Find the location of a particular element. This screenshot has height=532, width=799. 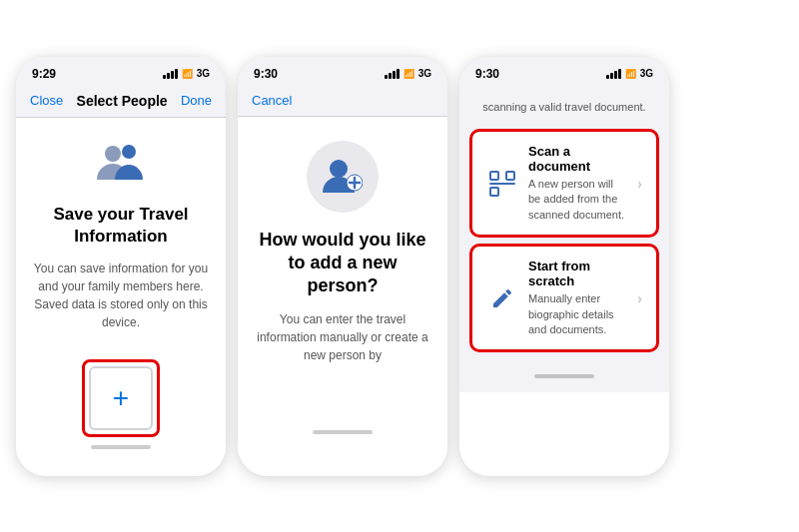

start-scratch-icon is located at coordinates (502, 298).